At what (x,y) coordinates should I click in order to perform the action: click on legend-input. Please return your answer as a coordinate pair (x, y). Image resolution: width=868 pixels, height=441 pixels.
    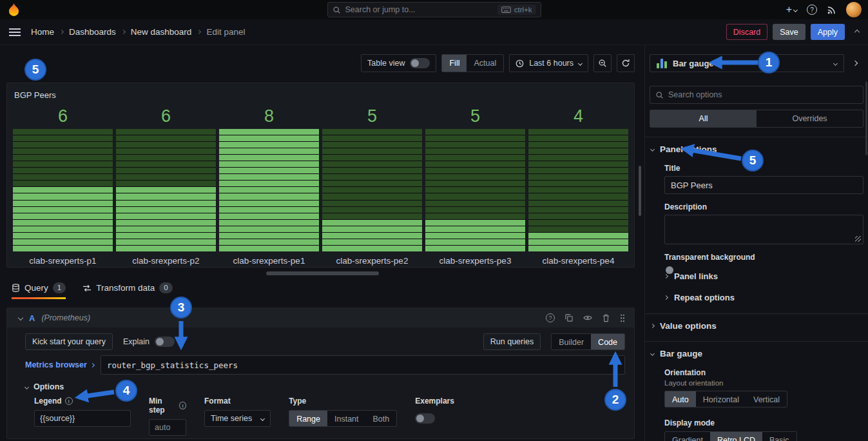
    Looking at the image, I should click on (82, 418).